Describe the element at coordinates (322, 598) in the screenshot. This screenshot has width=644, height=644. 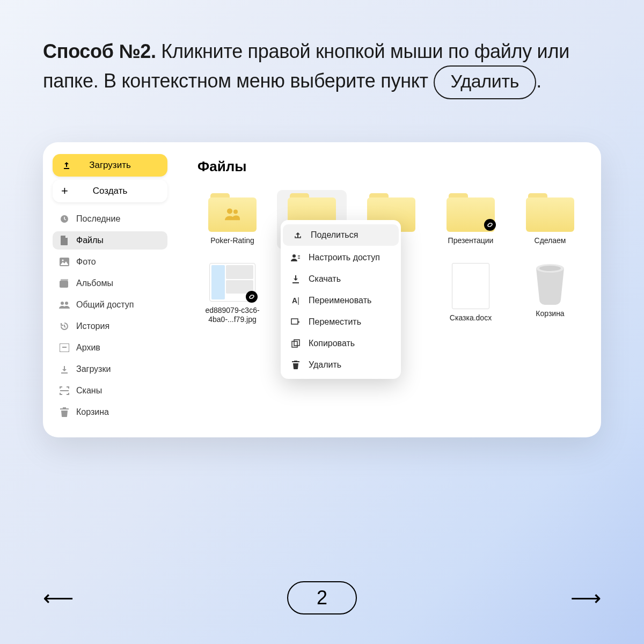
I see `page-number: 2` at that location.